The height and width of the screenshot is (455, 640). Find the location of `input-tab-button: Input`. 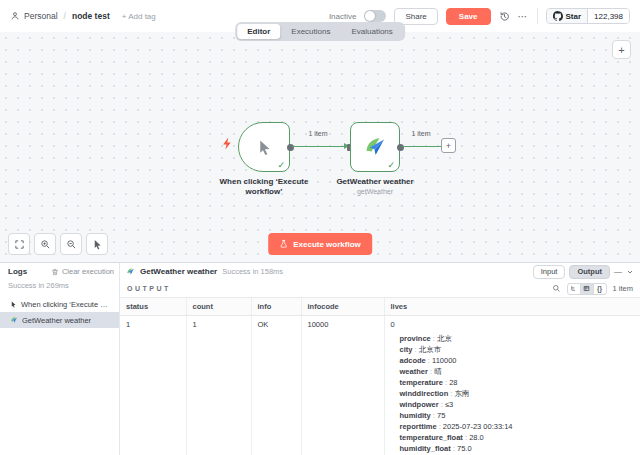

input-tab-button: Input is located at coordinates (550, 272).